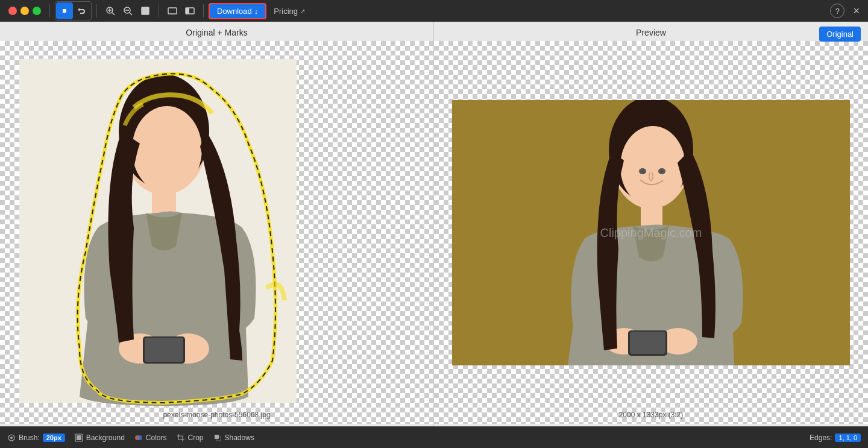  Describe the element at coordinates (181, 11) in the screenshot. I see `view-tools` at that location.